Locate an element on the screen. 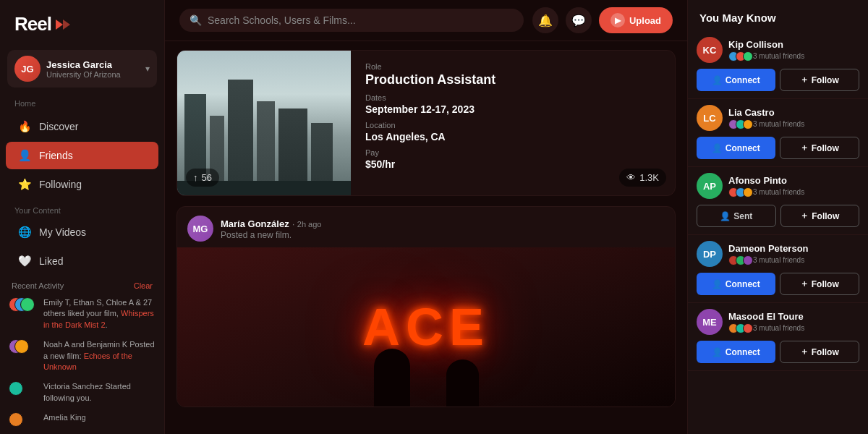 This screenshot has height=434, width=868. logo-area: Reel is located at coordinates (82, 23).